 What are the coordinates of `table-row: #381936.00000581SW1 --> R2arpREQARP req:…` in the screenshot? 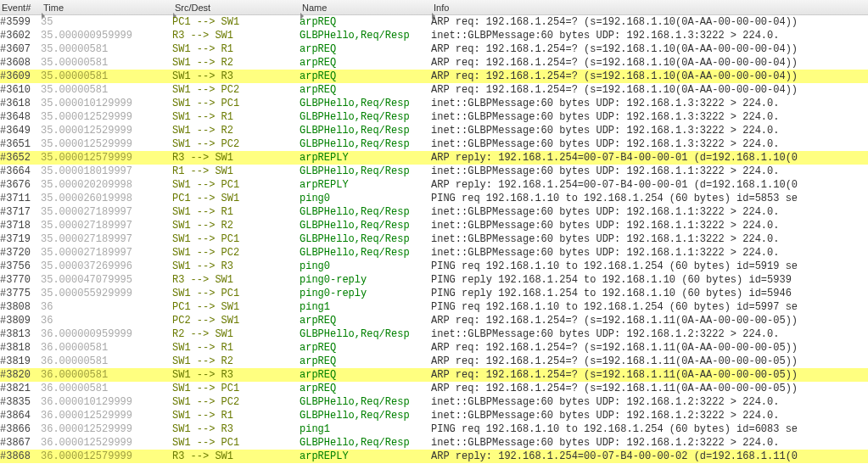 It's located at (434, 361).